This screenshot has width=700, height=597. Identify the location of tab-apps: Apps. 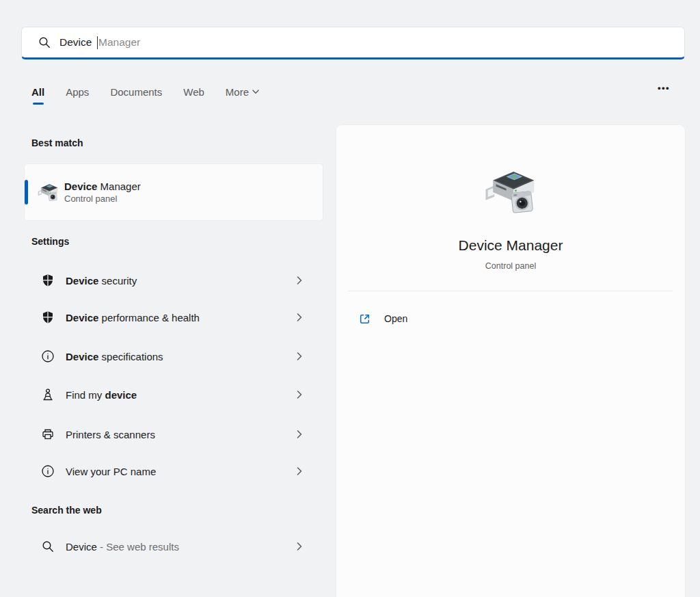
(77, 92).